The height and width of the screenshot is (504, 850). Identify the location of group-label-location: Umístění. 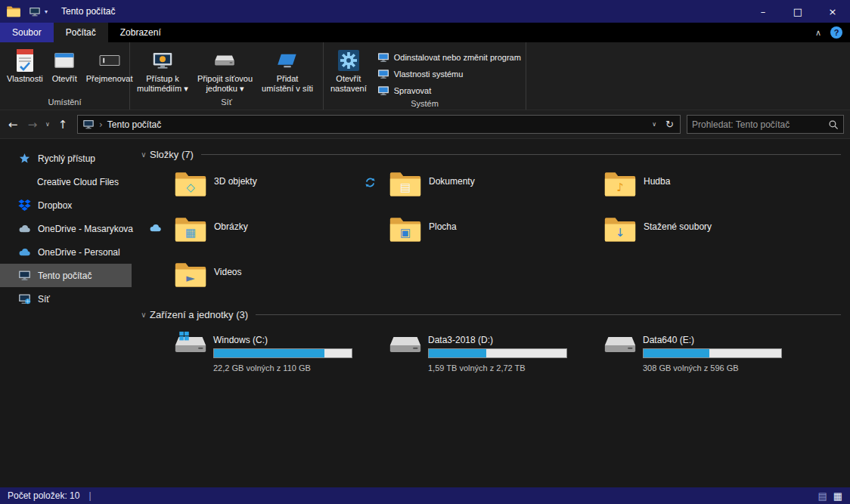
(65, 103).